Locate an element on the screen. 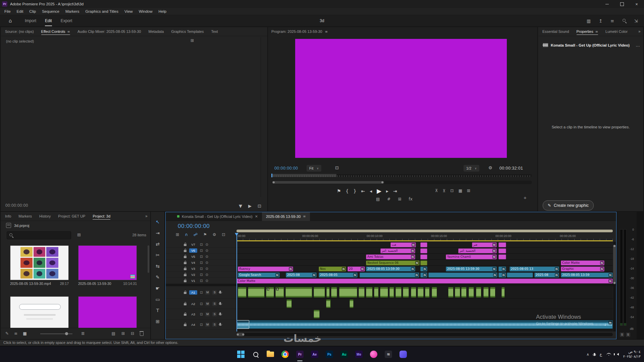  timeline-clip: 2025-08-05fx is located at coordinates (338, 275).